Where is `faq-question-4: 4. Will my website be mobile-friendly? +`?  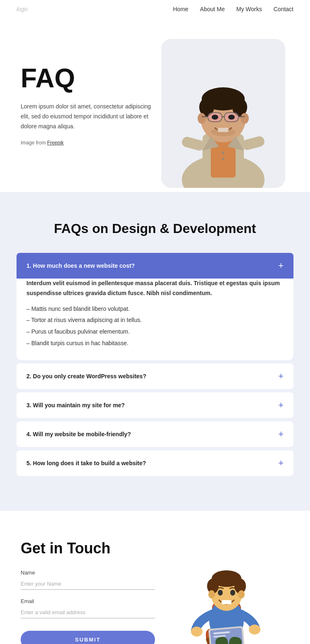 faq-question-4: 4. Will my website be mobile-friendly? + is located at coordinates (155, 434).